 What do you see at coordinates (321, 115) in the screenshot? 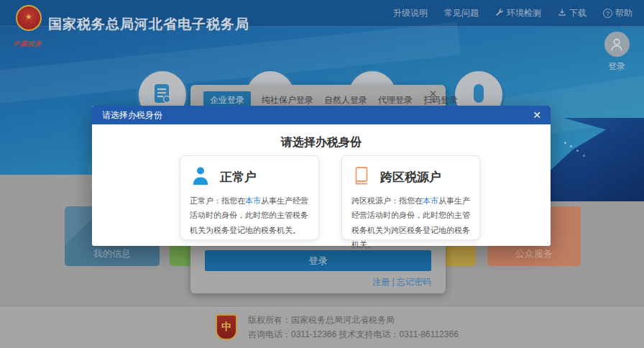
I see `modal-titlebar: 请选择办税身份 ✕` at bounding box center [321, 115].